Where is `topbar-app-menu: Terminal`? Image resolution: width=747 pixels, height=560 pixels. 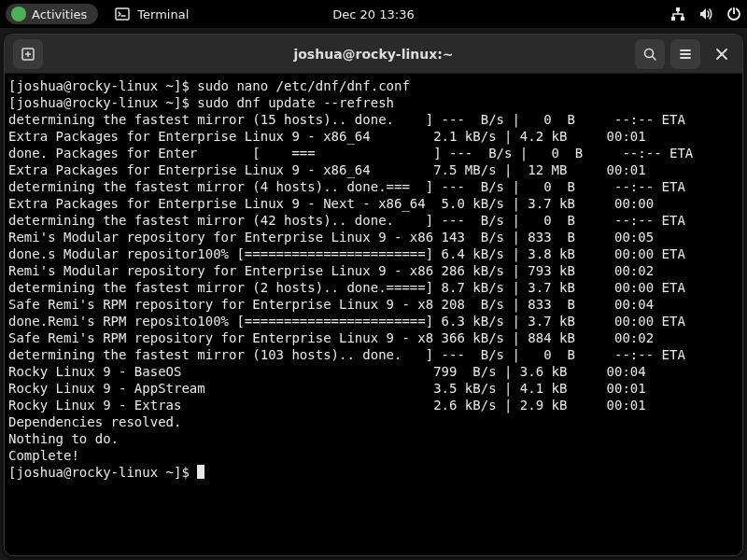 topbar-app-menu: Terminal is located at coordinates (151, 14).